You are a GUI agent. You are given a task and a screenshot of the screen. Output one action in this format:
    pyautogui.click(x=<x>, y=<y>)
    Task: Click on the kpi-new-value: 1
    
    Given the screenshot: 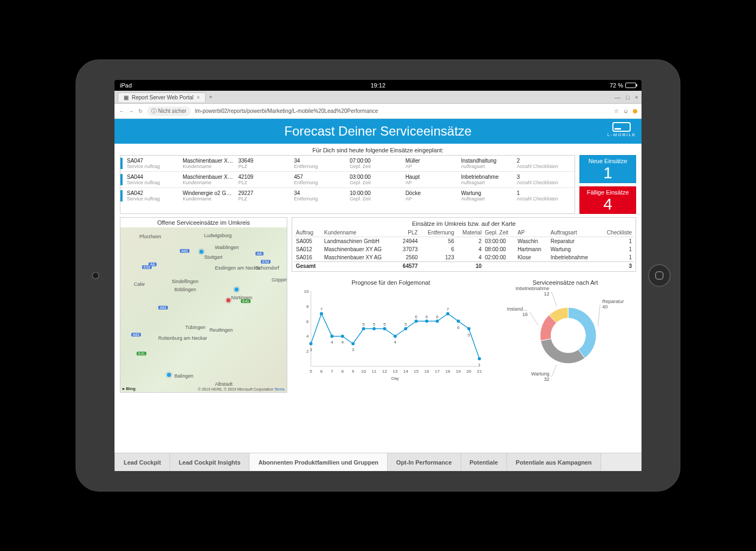 What is the action you would take?
    pyautogui.click(x=608, y=173)
    